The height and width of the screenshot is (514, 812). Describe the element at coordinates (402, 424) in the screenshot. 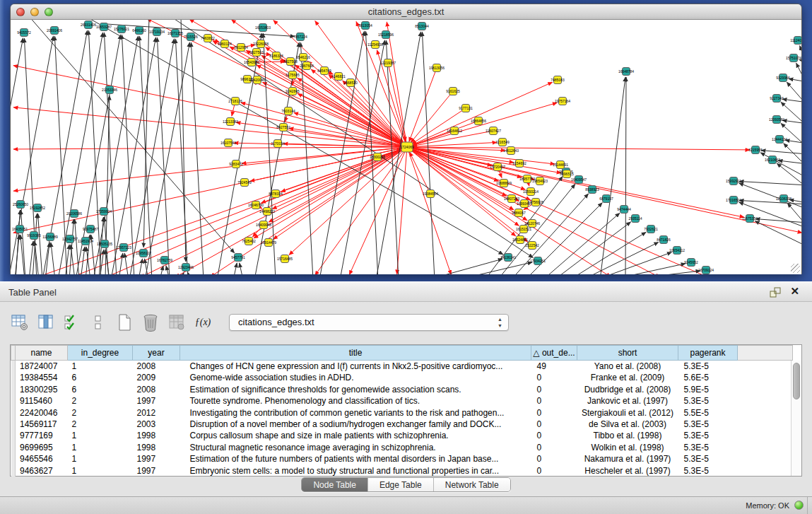

I see `table-row: 1456911722003Disruption of a novel membe…` at that location.